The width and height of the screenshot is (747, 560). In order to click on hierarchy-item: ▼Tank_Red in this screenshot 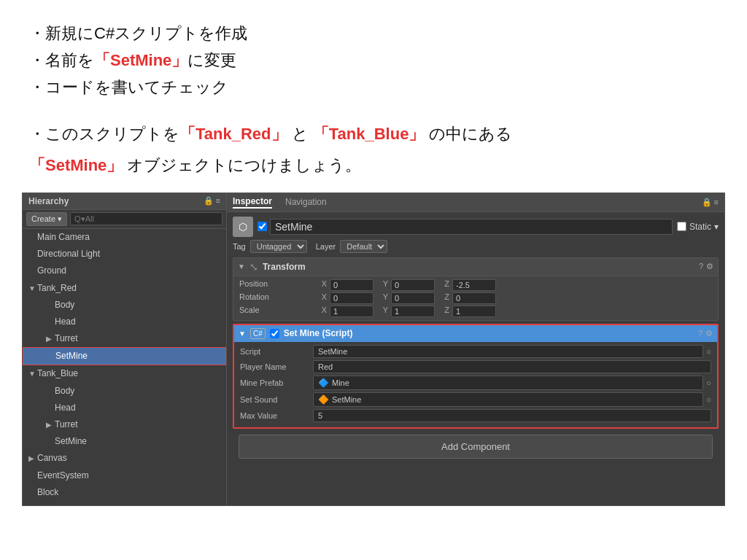, I will do `click(124, 289)`.